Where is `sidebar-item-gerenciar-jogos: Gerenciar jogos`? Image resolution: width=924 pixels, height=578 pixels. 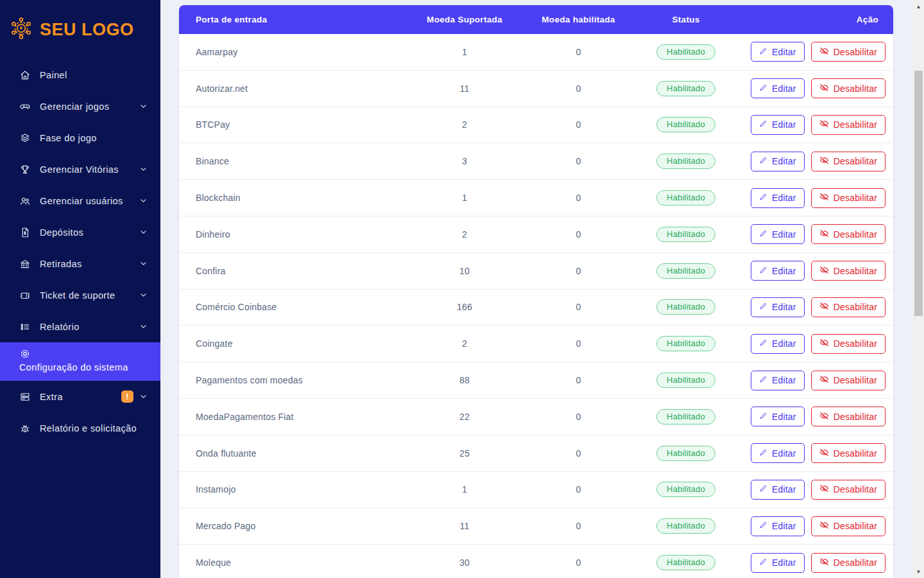 sidebar-item-gerenciar-jogos: Gerenciar jogos is located at coordinates (80, 107).